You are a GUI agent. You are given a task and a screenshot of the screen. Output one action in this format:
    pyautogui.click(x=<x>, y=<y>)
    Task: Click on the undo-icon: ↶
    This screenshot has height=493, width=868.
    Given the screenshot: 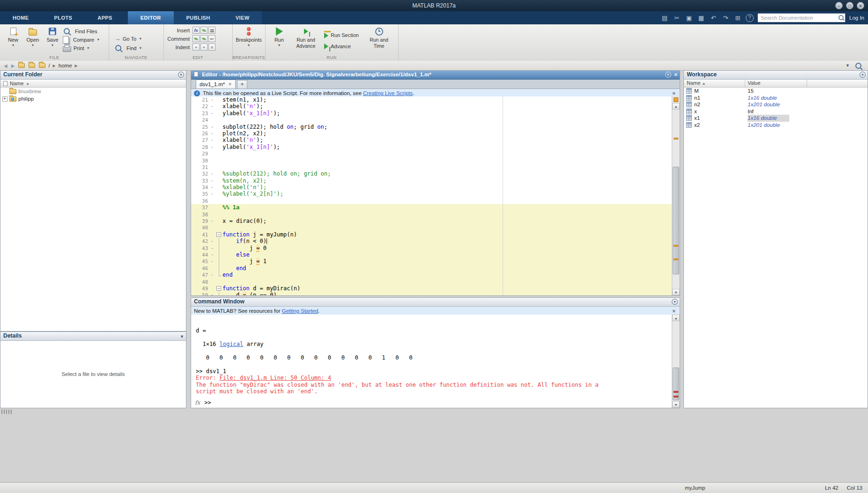 What is the action you would take?
    pyautogui.click(x=713, y=18)
    